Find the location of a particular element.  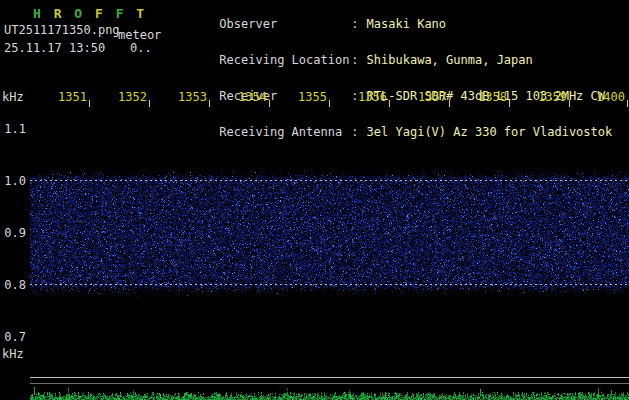

freq-tick-label: 0.9 is located at coordinates (14, 233).